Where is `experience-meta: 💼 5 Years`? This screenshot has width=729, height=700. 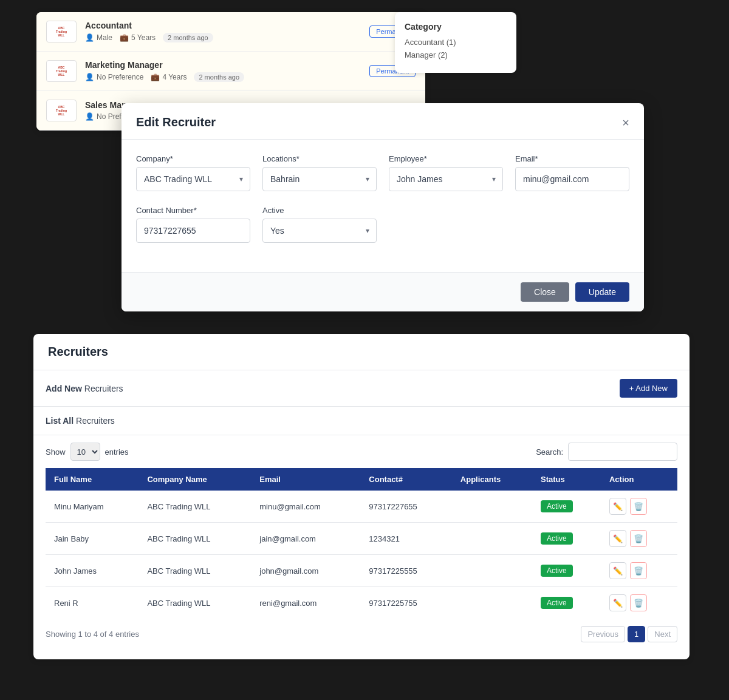
experience-meta: 💼 5 Years is located at coordinates (137, 38).